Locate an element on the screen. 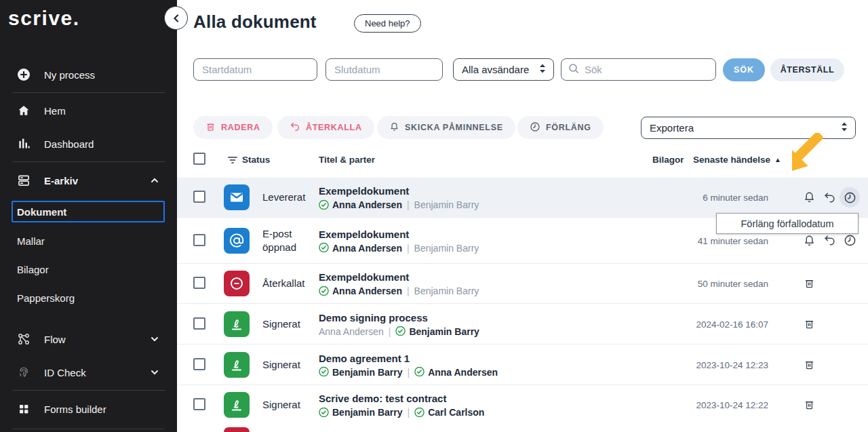  sidebar-item-dokument: Dokument is located at coordinates (88, 212).